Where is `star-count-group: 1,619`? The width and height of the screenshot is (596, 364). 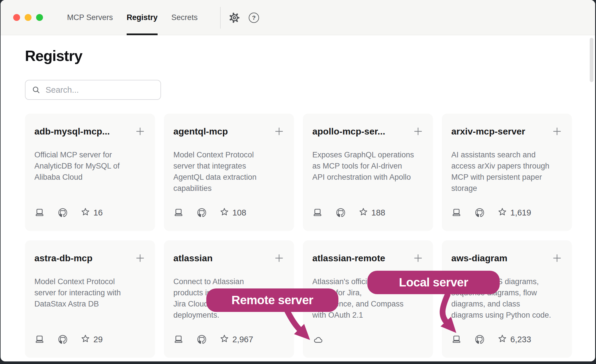
star-count-group: 1,619 is located at coordinates (515, 213).